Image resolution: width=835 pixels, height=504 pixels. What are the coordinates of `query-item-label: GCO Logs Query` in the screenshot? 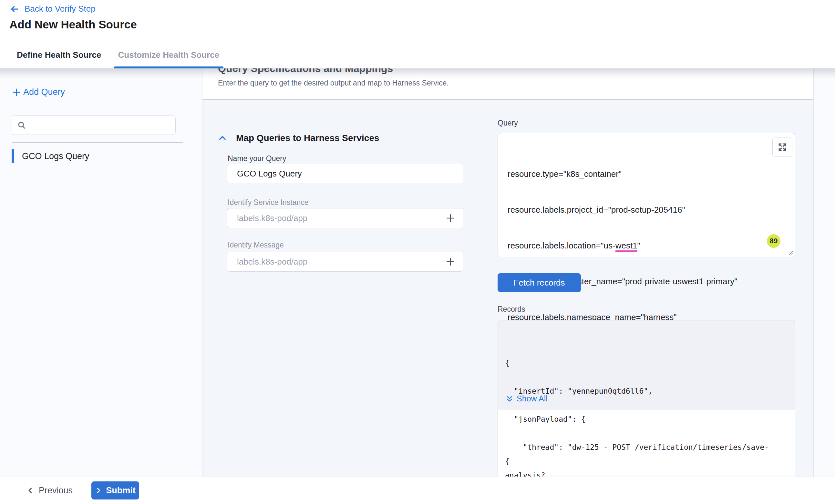 It's located at (56, 156).